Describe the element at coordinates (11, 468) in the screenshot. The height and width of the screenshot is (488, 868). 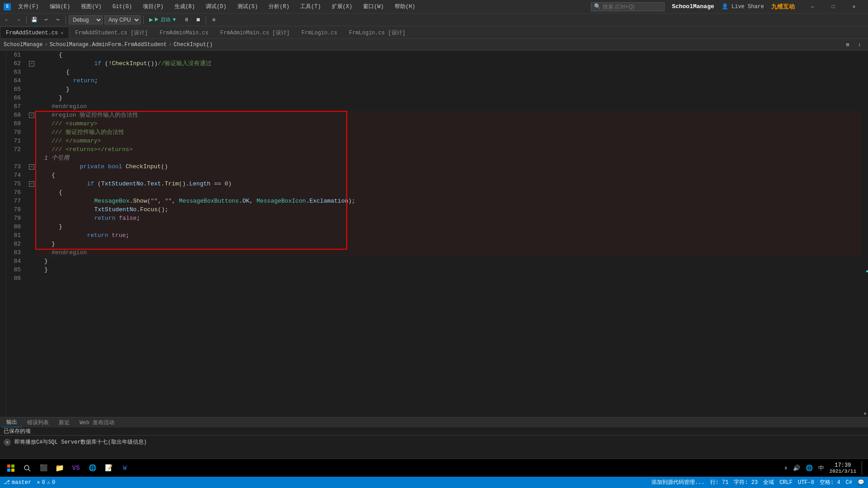
I see `taskbar-start-btn` at that location.